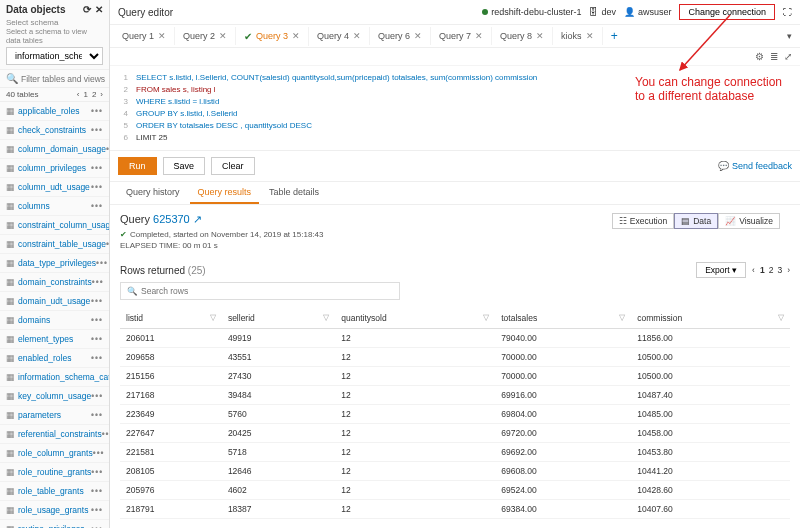 The image size is (800, 528). What do you see at coordinates (102, 94) in the screenshot?
I see `pager-next: ›` at bounding box center [102, 94].